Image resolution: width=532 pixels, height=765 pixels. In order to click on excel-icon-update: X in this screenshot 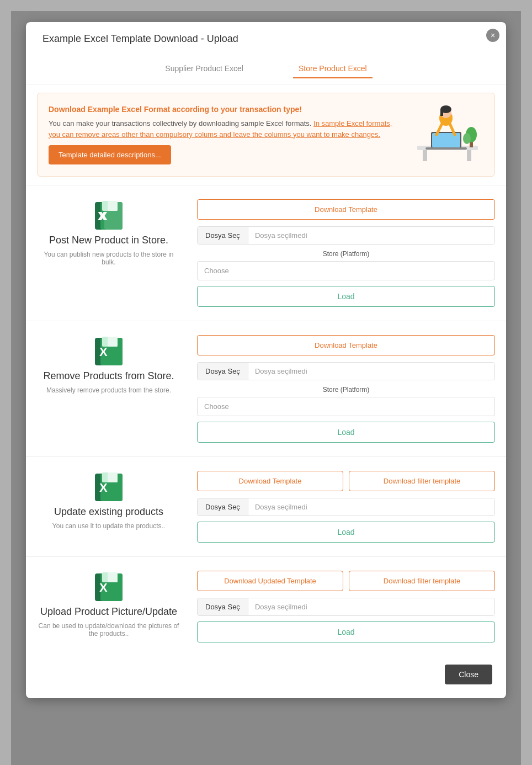, I will do `click(109, 487)`.